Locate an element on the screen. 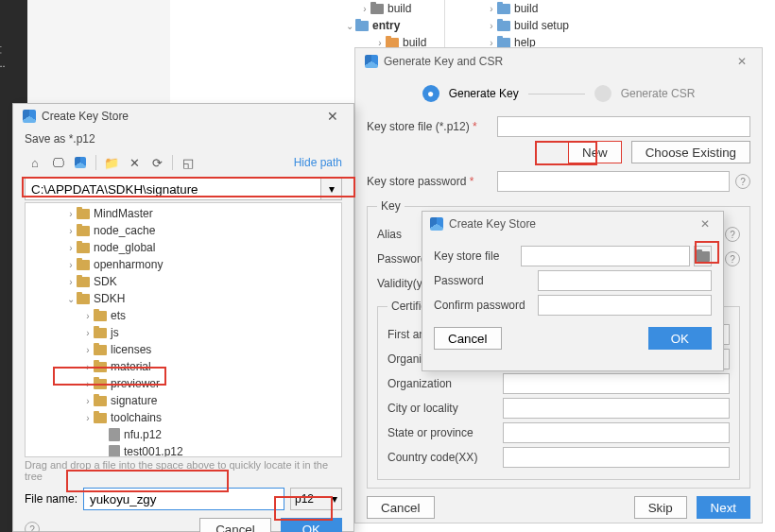 This screenshot has width=775, height=532. mini-ok-button: OK is located at coordinates (680, 338).